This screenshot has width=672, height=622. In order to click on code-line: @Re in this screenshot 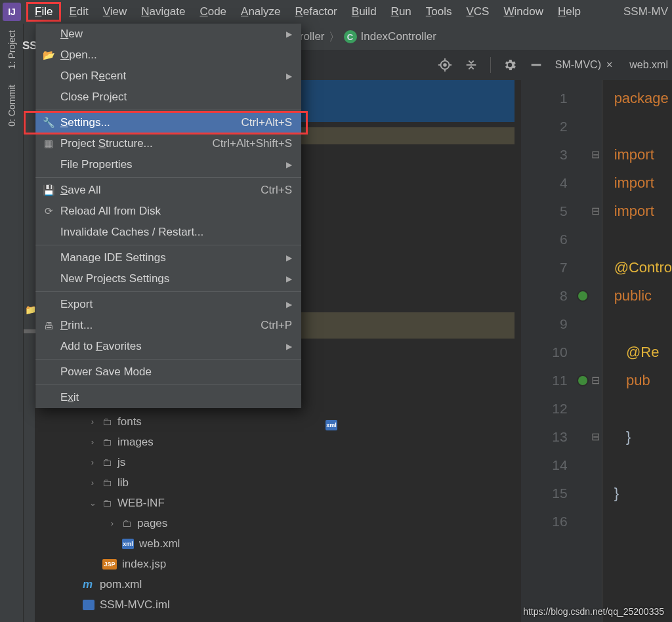, I will do `click(643, 352)`.